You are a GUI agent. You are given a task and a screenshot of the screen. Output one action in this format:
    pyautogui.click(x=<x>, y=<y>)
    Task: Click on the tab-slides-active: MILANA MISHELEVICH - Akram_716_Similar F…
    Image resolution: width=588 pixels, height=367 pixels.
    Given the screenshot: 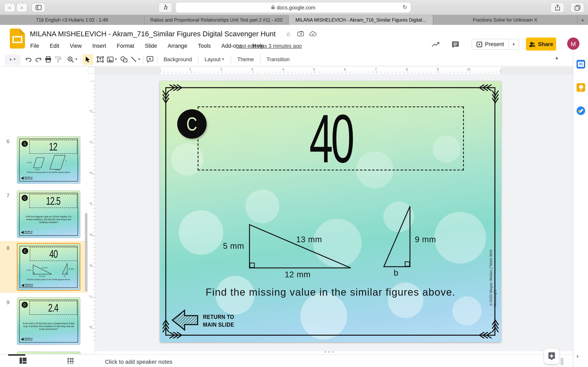 What is the action you would take?
    pyautogui.click(x=361, y=20)
    